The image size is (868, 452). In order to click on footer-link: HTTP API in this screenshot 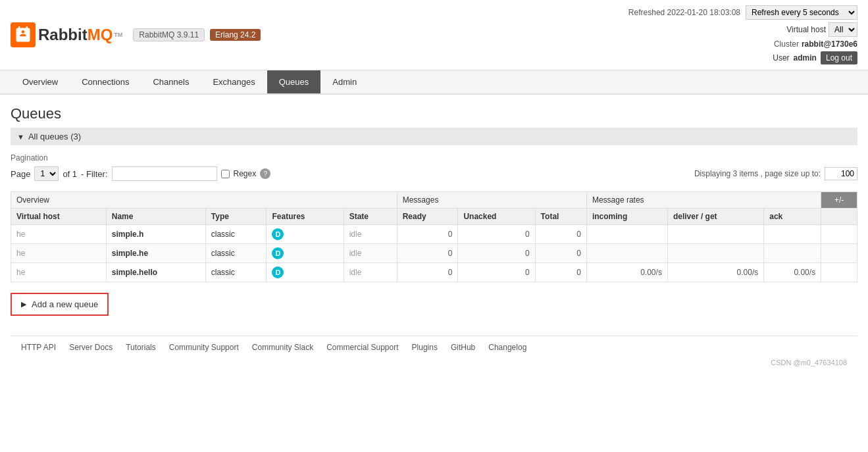, I will do `click(38, 347)`.